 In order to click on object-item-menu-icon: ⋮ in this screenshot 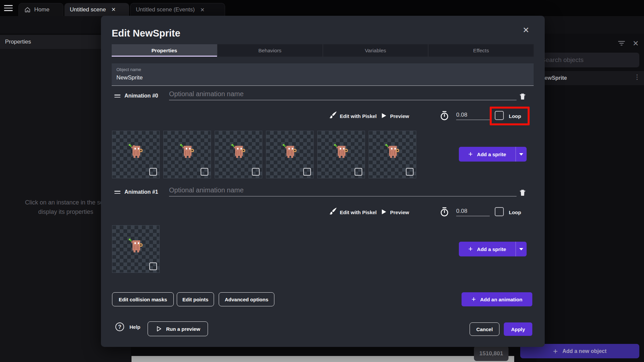, I will do `click(637, 77)`.